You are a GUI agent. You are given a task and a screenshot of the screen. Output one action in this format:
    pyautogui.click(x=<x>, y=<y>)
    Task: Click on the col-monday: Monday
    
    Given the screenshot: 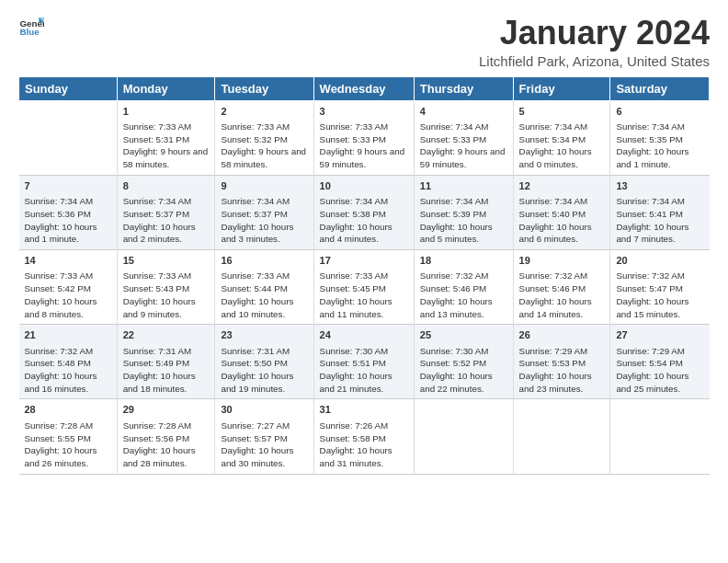 What is the action you would take?
    pyautogui.click(x=165, y=88)
    